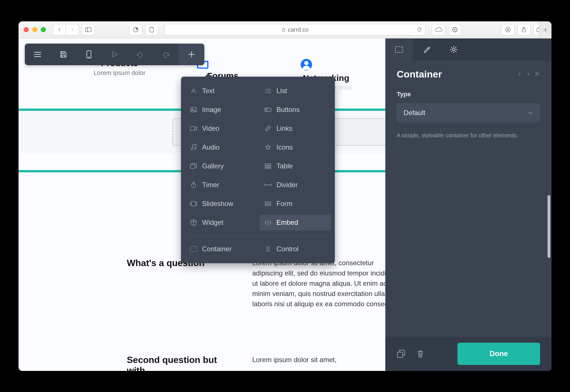 This screenshot has width=570, height=392. Describe the element at coordinates (285, 30) in the screenshot. I see `browser-titlebar: carrd.co +` at that location.